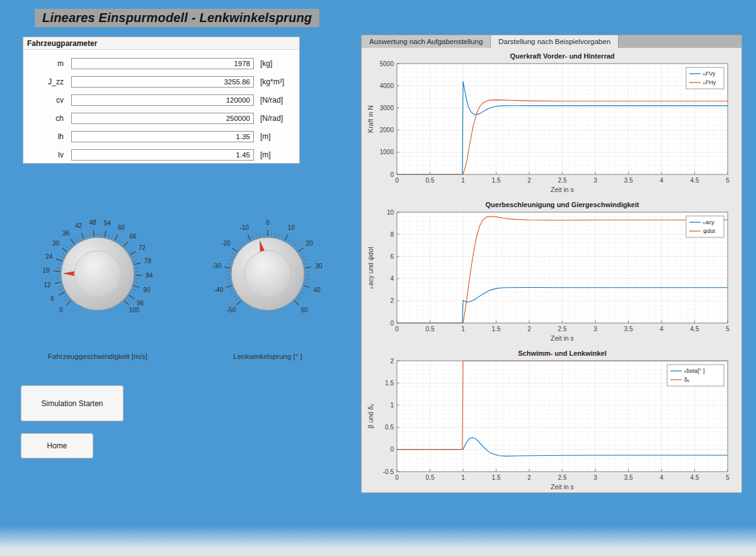 This screenshot has width=756, height=556. What do you see at coordinates (272, 82) in the screenshot?
I see `param-unit-jzz: [kg*m²]` at bounding box center [272, 82].